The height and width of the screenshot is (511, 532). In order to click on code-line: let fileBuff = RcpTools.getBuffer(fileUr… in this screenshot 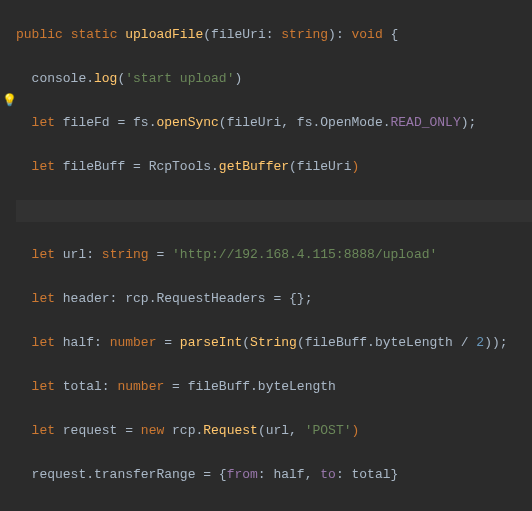, I will do `click(274, 167)`.